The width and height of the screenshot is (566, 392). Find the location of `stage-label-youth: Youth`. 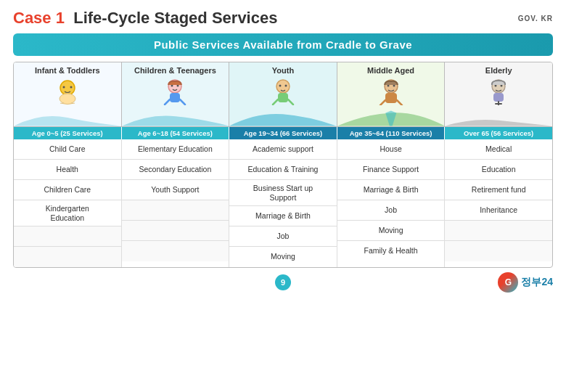

stage-label-youth: Youth is located at coordinates (283, 70).